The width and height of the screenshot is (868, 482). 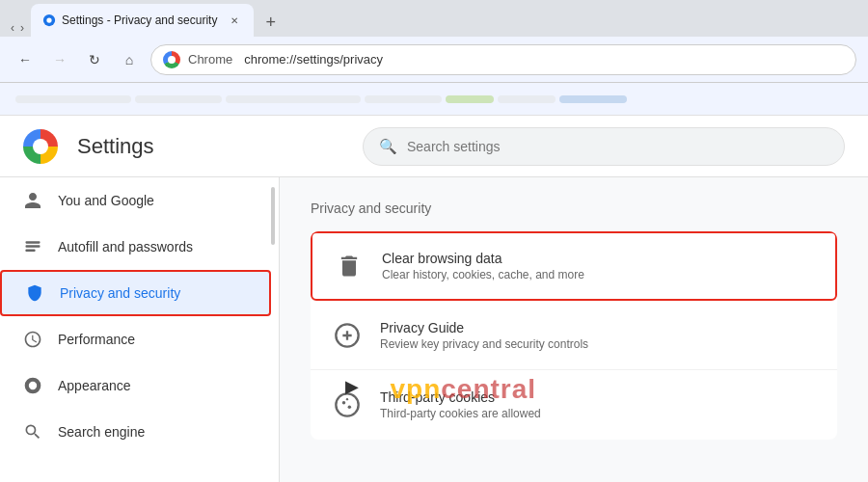 What do you see at coordinates (33, 339) in the screenshot?
I see `performance-icon` at bounding box center [33, 339].